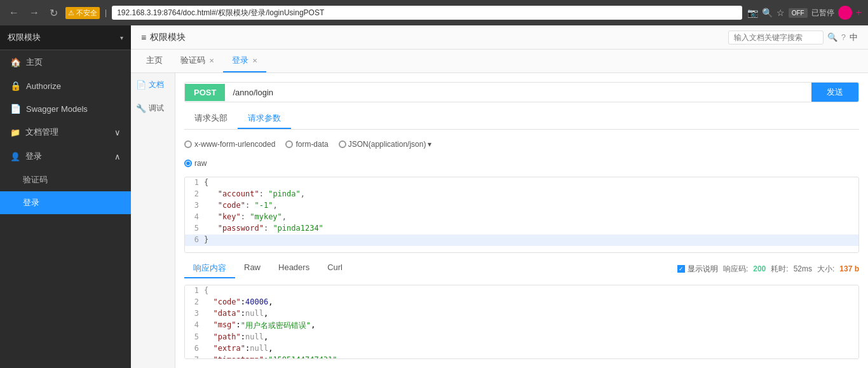 This screenshot has width=868, height=368. What do you see at coordinates (193, 60) in the screenshot?
I see `tab-captcha-label: 验证码` at bounding box center [193, 60].